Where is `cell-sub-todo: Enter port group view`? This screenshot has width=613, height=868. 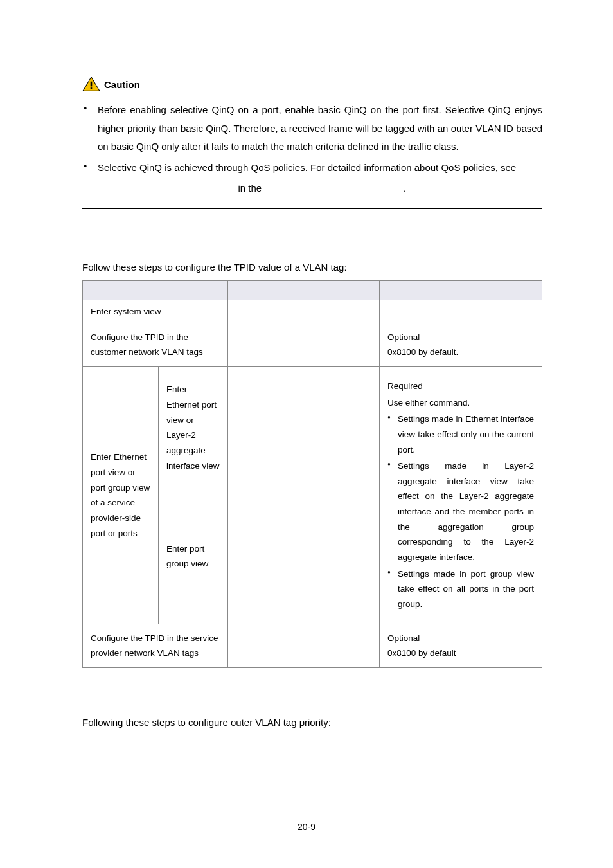
cell-sub-todo: Enter port group view is located at coordinates (193, 556).